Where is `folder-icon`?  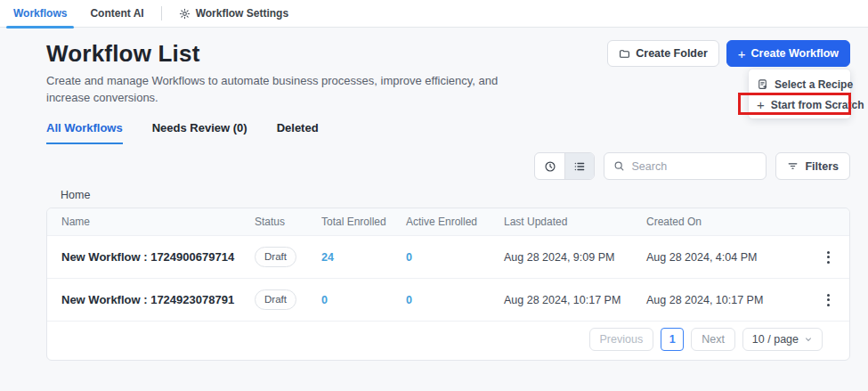 folder-icon is located at coordinates (625, 53).